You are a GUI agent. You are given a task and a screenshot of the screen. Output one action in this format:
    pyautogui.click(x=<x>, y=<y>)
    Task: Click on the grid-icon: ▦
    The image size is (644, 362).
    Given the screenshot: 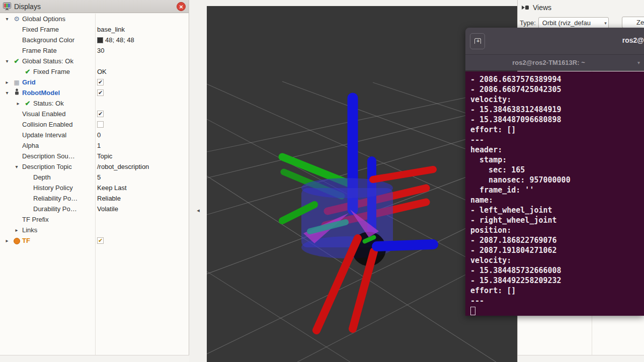 What is the action you would take?
    pyautogui.click(x=17, y=82)
    